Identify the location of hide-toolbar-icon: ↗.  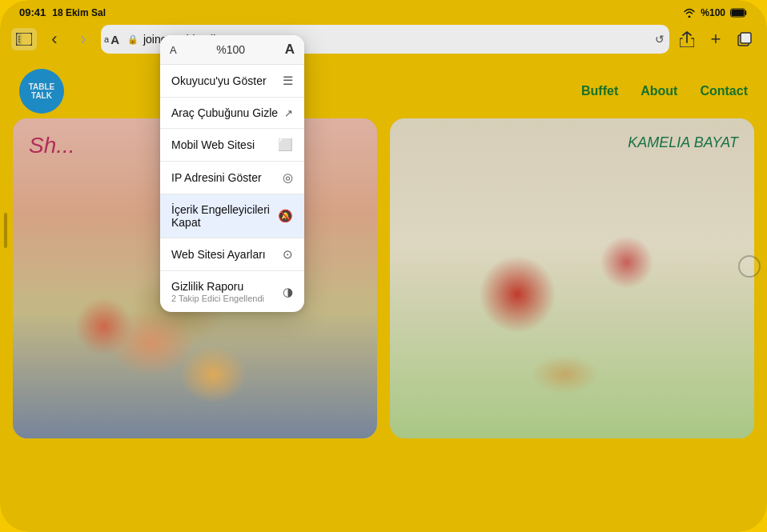
(288, 114).